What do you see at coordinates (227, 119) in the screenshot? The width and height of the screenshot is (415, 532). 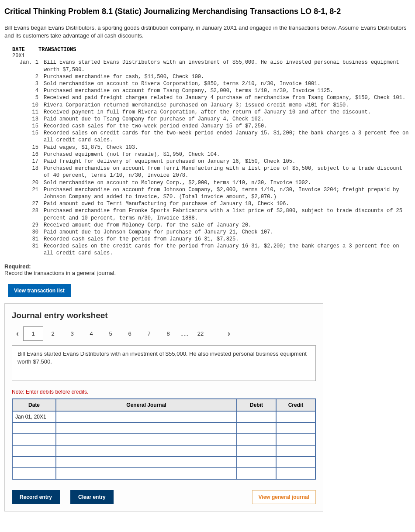 I see `tx-text: Paid amount due to Tsang Company for pur…` at bounding box center [227, 119].